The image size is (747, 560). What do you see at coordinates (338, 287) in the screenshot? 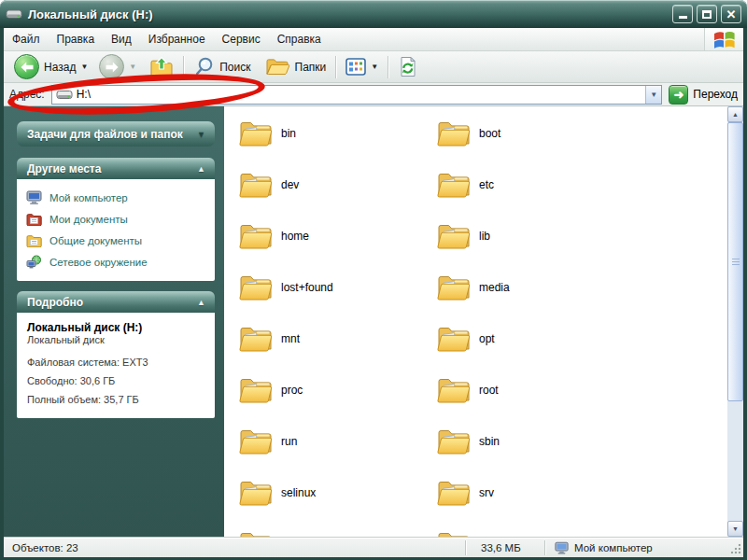
I see `folder-item: lost+found` at bounding box center [338, 287].